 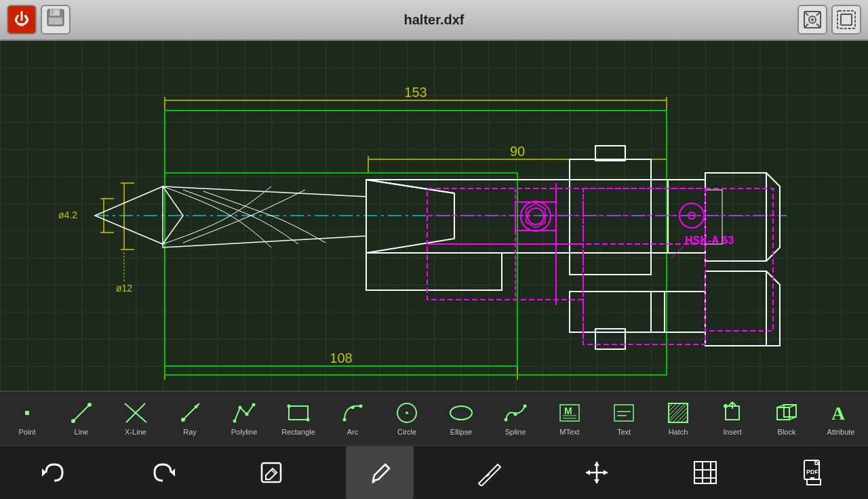 What do you see at coordinates (81, 418) in the screenshot?
I see `tool-line: Line` at bounding box center [81, 418].